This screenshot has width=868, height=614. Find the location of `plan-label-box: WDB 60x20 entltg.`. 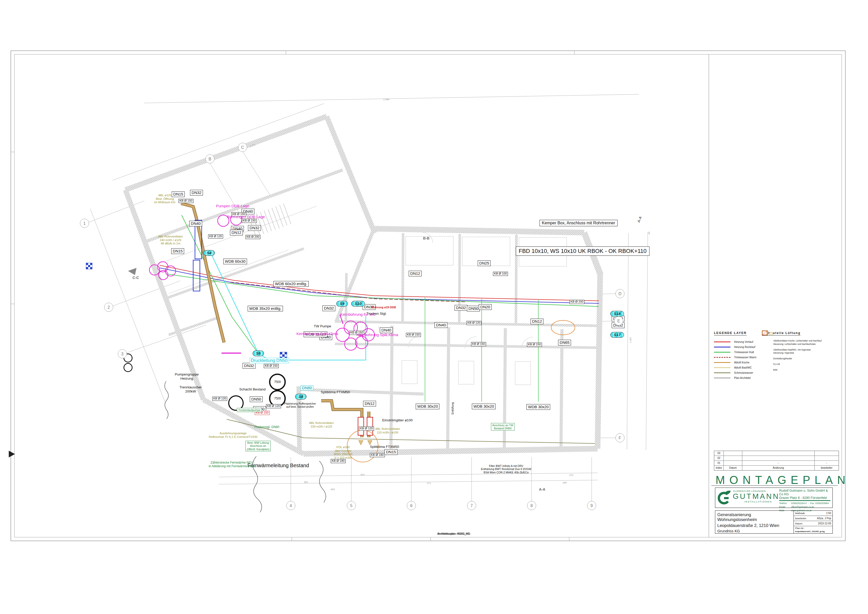

plan-label-box: WDB 60x20 entltg. is located at coordinates (291, 284).